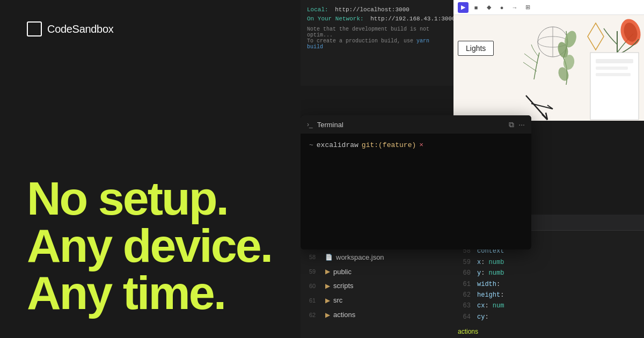 The height and width of the screenshot is (338, 644). What do you see at coordinates (389, 145) in the screenshot?
I see `prompt-branch: git:(feature)` at bounding box center [389, 145].